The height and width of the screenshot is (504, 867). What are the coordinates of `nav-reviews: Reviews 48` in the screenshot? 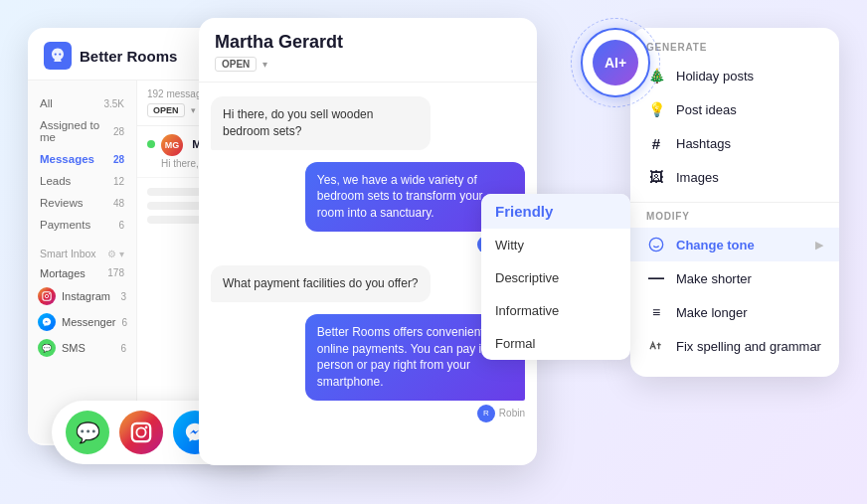 It's located at (82, 203).